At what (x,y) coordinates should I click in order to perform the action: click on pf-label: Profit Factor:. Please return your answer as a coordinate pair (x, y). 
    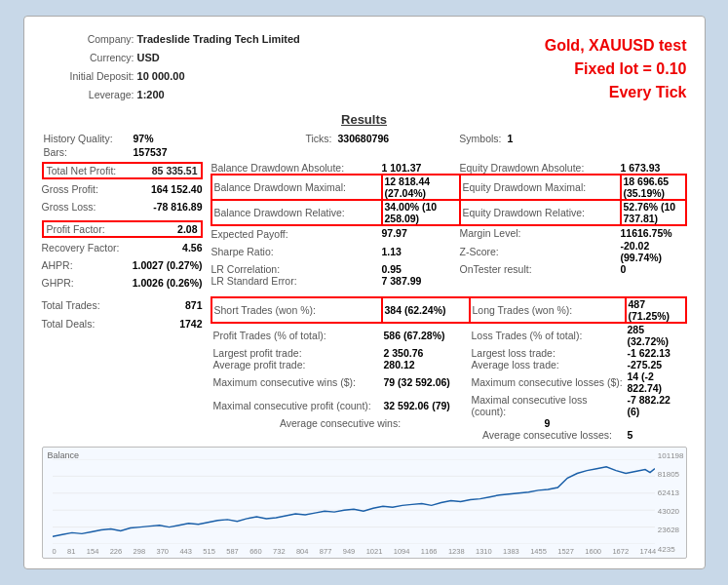
    Looking at the image, I should click on (76, 229).